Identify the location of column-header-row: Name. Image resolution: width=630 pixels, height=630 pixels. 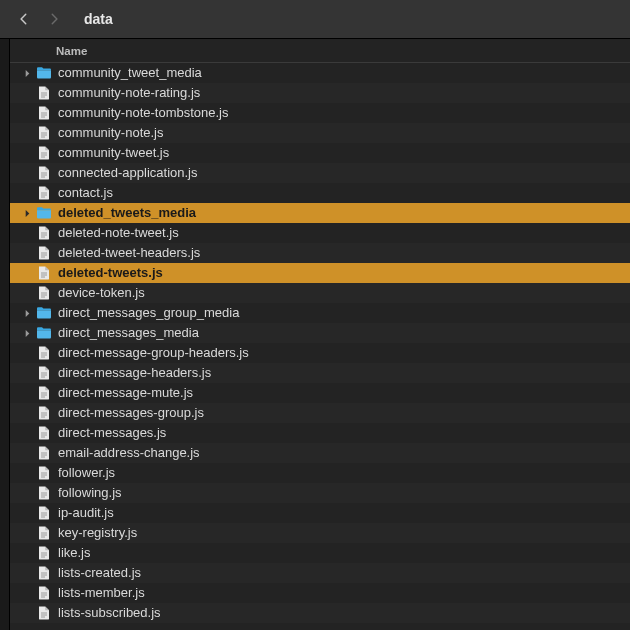
(320, 51).